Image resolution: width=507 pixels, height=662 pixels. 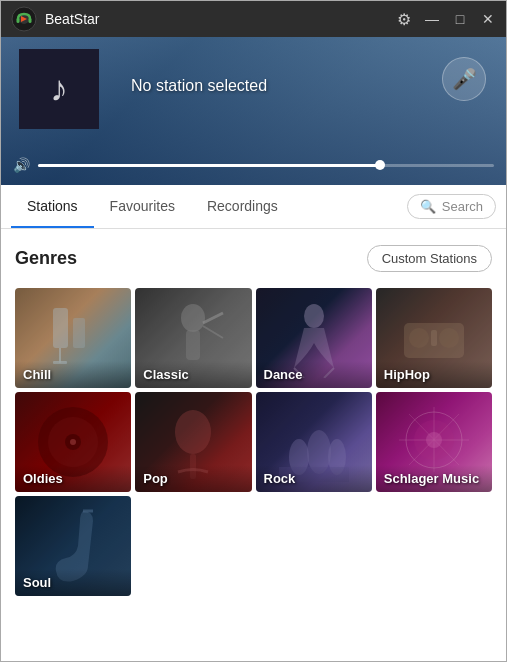 What do you see at coordinates (464, 79) in the screenshot?
I see `mic-button: 🎤` at bounding box center [464, 79].